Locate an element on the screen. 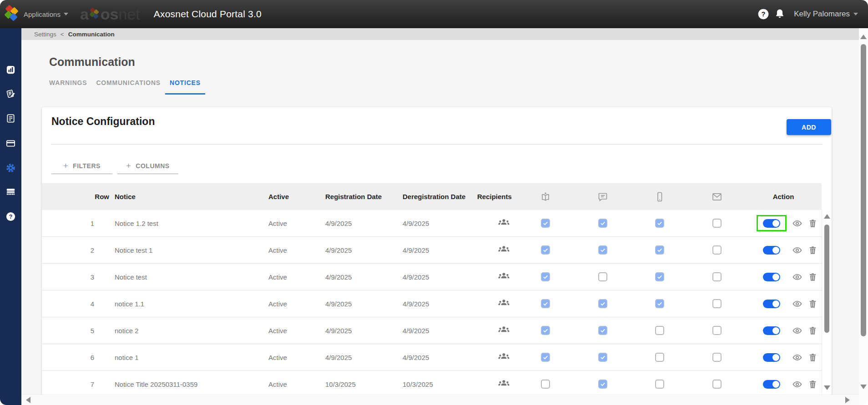 The height and width of the screenshot is (405, 868). sidebar-item-help: ? is located at coordinates (11, 216).